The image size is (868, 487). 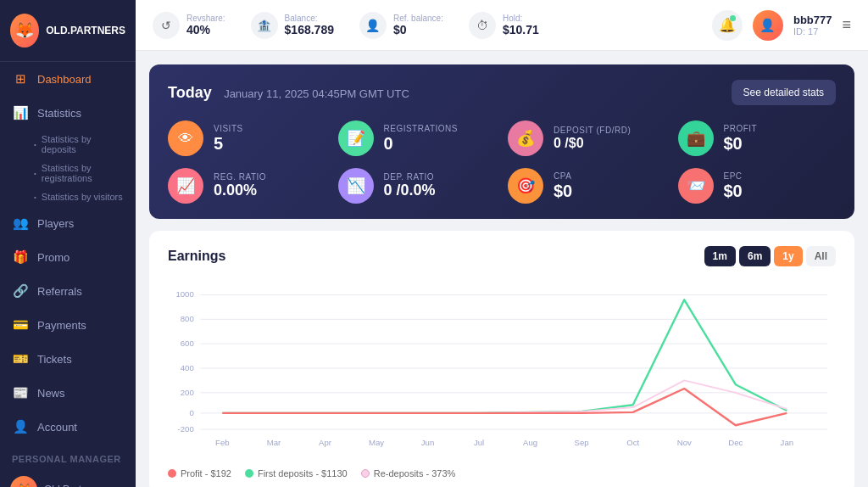 What do you see at coordinates (587, 186) in the screenshot?
I see `stat-cpa: 🎯 CPA $0` at bounding box center [587, 186].